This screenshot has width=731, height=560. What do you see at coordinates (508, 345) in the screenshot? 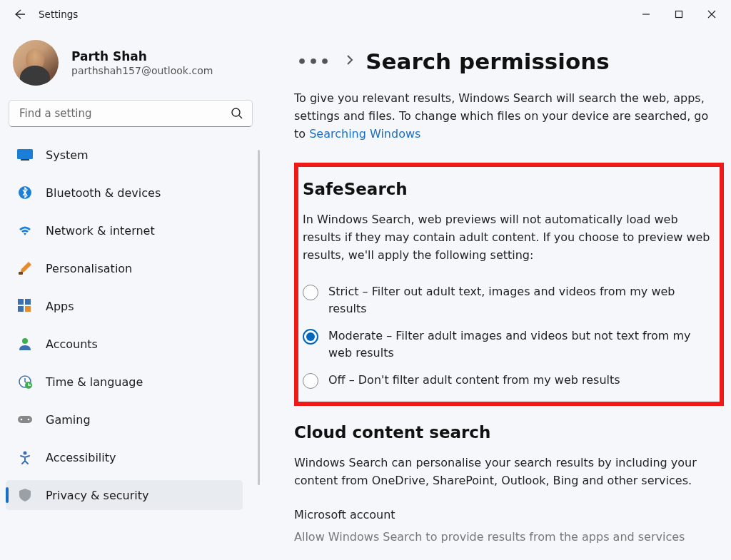
I see `safesearch-option-moderate: Moderate – Filter adult images and video…` at bounding box center [508, 345].